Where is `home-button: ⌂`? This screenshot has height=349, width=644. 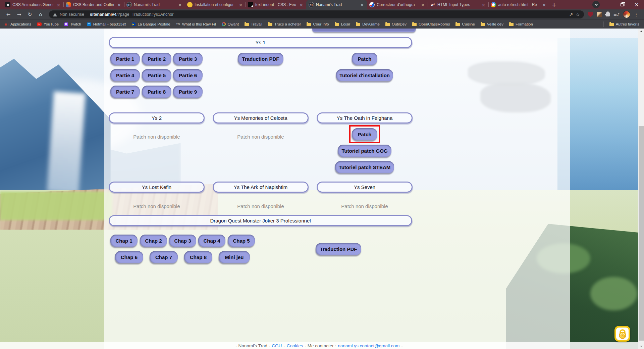
home-button: ⌂ is located at coordinates (41, 14).